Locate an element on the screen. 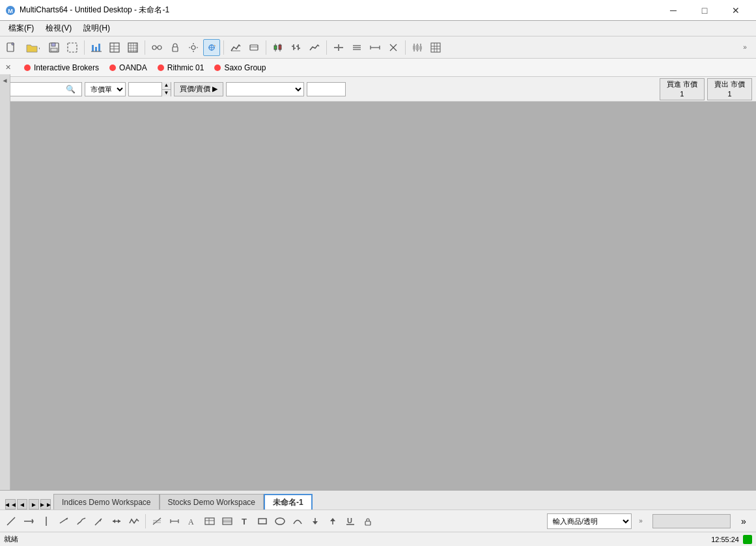  broker-ib-label: Interactive Brokers is located at coordinates (66, 68).